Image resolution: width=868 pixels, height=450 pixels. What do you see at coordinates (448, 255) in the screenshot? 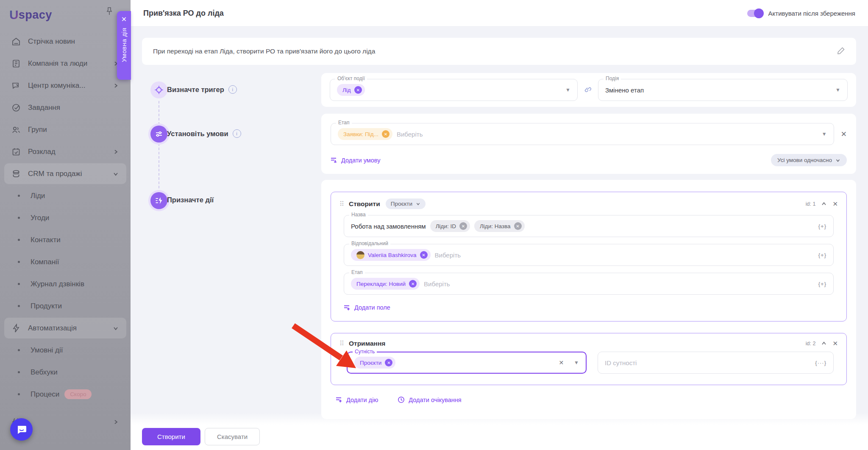
I see `field-placeholder: Виберіть` at bounding box center [448, 255].